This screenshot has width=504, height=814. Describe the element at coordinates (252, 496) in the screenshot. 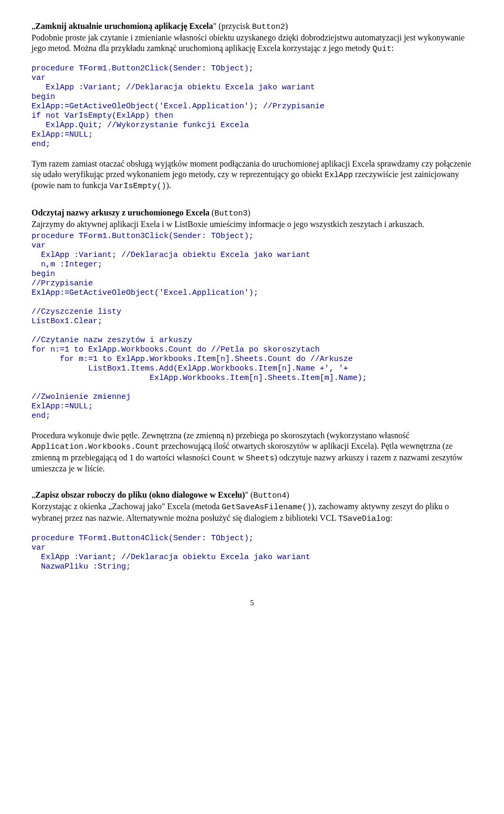

I see `sec3-heading: „Zapisz obszar roboczy do pliku (okno di…` at that location.